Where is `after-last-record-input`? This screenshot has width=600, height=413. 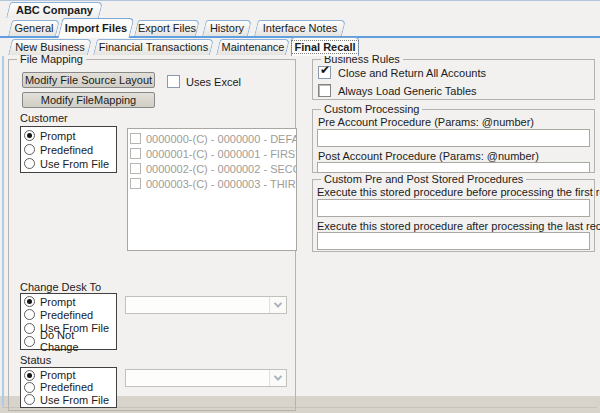 after-last-record-input is located at coordinates (454, 241).